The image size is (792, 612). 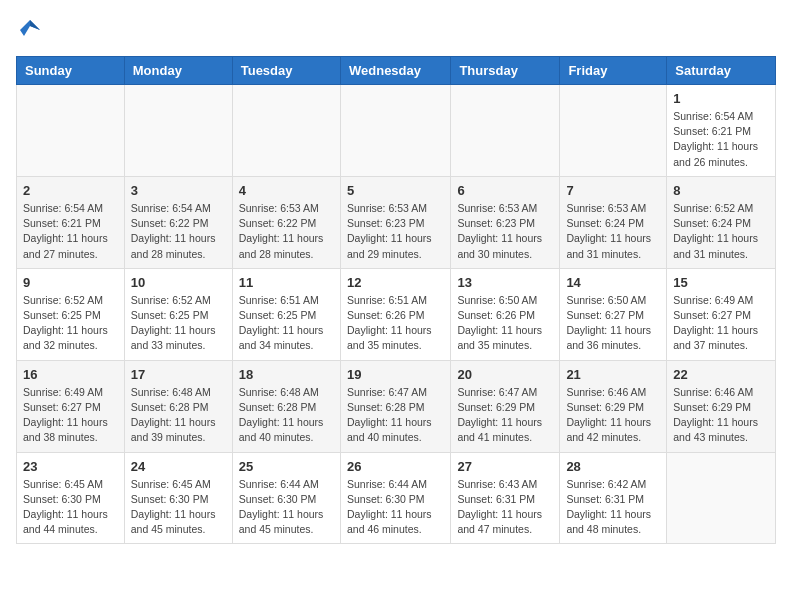 I want to click on day-info: Sunrise: 6:53 AM Sunset: 6:22 PM Dayligh…, so click(x=286, y=232).